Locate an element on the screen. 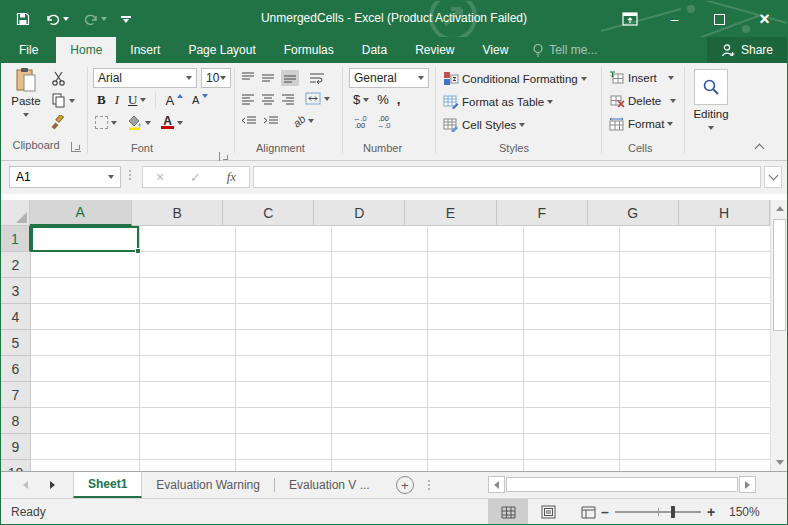 This screenshot has width=788, height=525. increase-decimal-button: ←.0 .00 is located at coordinates (360, 122).